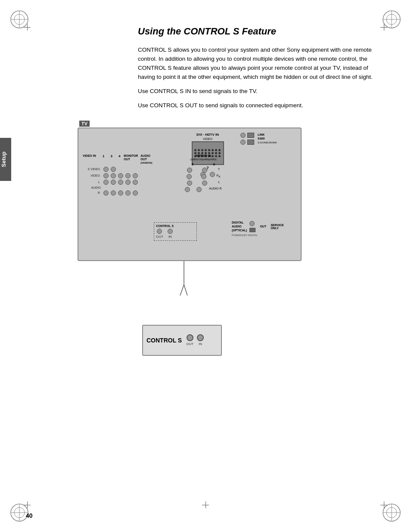 Image resolution: width=411 pixels, height=532 pixels. I want to click on control-s-inner: CONTROL S OUT IN, so click(175, 232).